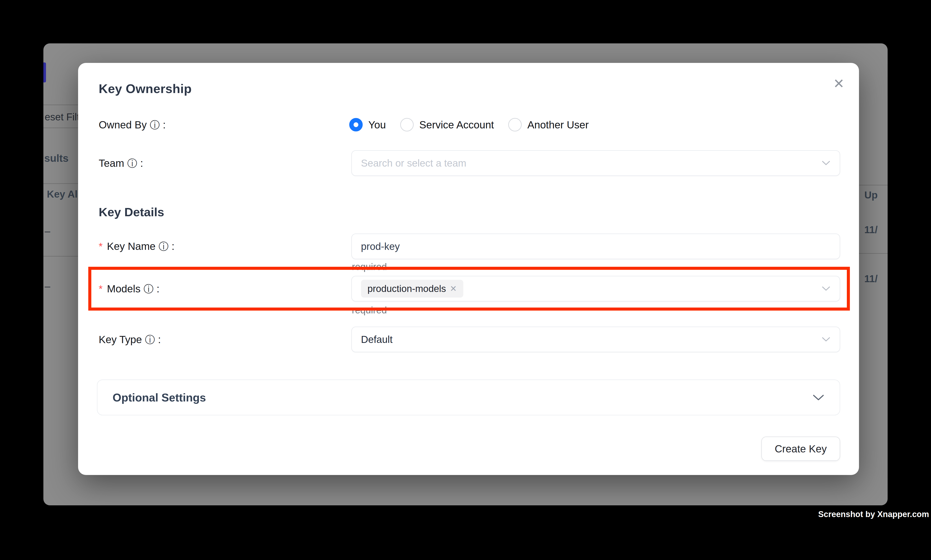  I want to click on key-name-label: * Key Name ⓘ :, so click(137, 246).